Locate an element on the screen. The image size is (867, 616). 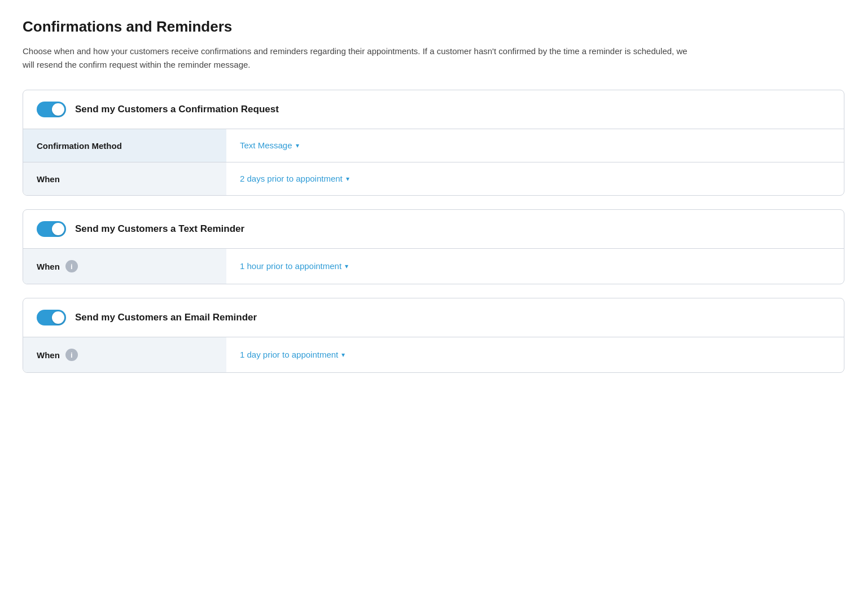
text-reminder-when-dropdown: 1 hour prior to appointment ▾ is located at coordinates (294, 266).